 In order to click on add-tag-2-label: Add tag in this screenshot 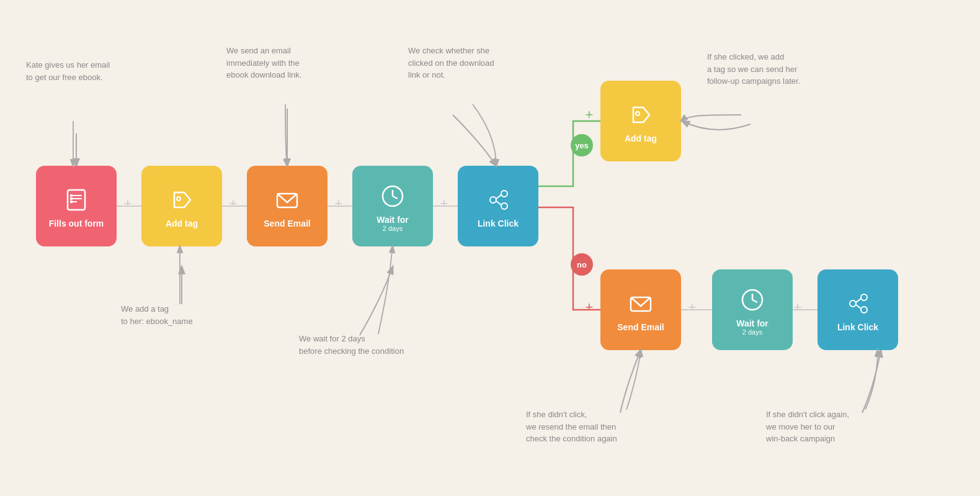, I will do `click(641, 139)`.